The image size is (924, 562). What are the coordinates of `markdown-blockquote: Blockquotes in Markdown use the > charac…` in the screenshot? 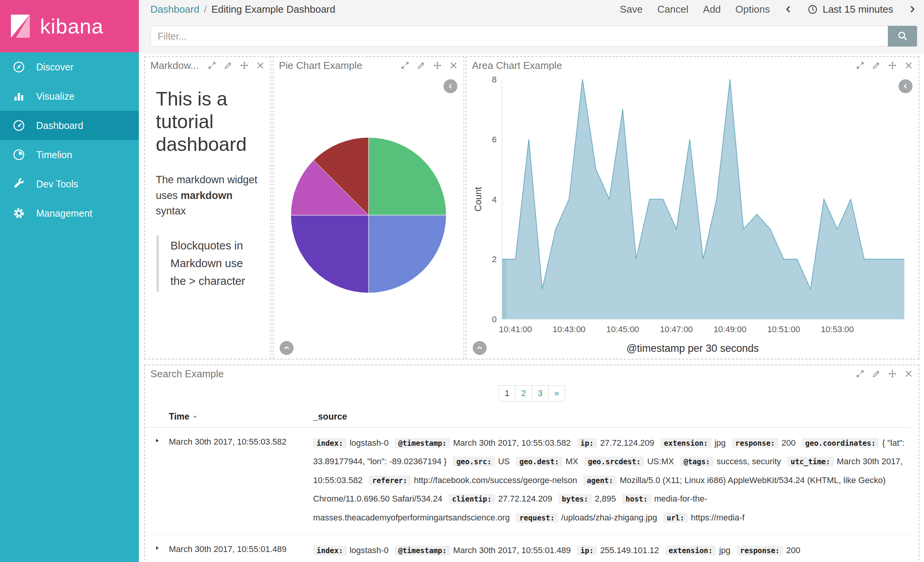 It's located at (209, 263).